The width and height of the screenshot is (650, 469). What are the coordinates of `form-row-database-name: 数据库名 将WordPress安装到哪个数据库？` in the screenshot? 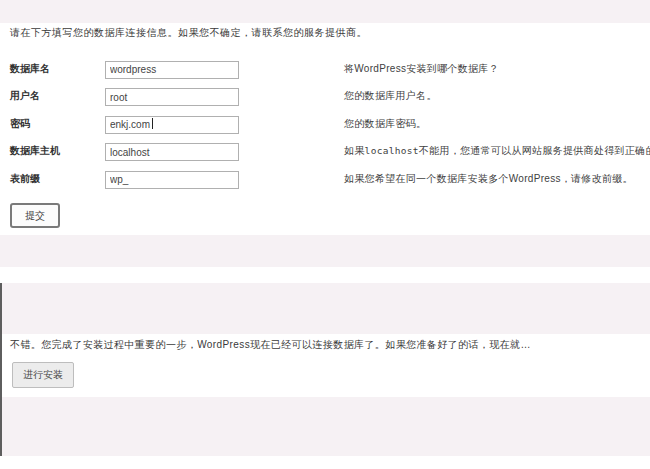 It's located at (326, 69).